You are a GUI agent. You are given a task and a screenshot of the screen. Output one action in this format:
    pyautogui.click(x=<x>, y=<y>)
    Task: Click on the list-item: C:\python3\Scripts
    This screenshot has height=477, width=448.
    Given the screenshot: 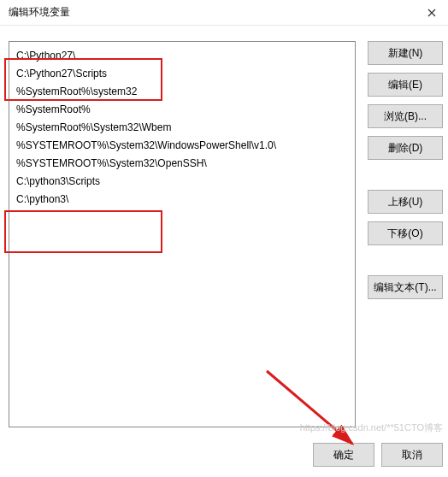 What is the action you would take?
    pyautogui.click(x=182, y=181)
    